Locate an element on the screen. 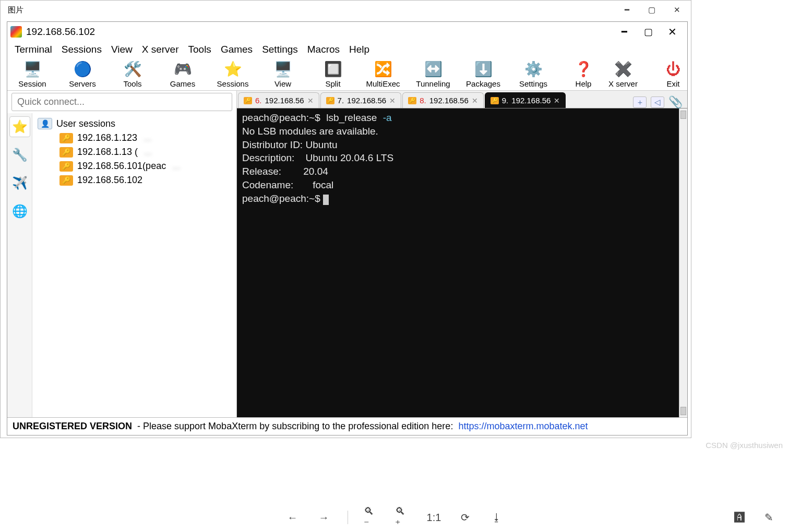 The image size is (789, 532). servers-icon: 🔵 is located at coordinates (82, 69).